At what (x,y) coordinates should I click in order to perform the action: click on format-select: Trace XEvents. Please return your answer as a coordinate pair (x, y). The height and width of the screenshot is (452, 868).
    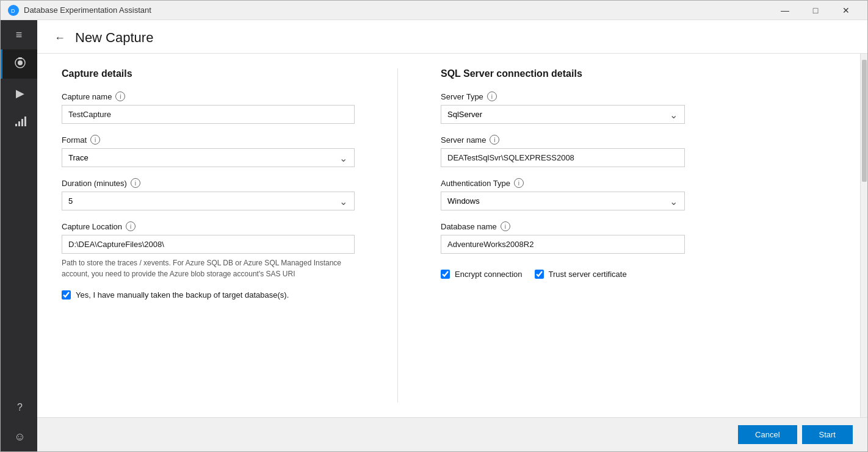
    Looking at the image, I should click on (208, 157).